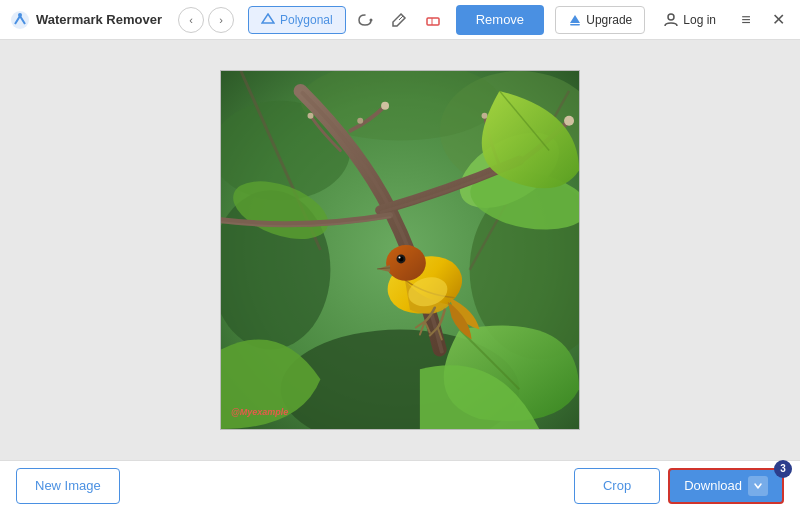 The height and width of the screenshot is (510, 800). Describe the element at coordinates (268, 20) in the screenshot. I see `polygonal-icon` at that location.